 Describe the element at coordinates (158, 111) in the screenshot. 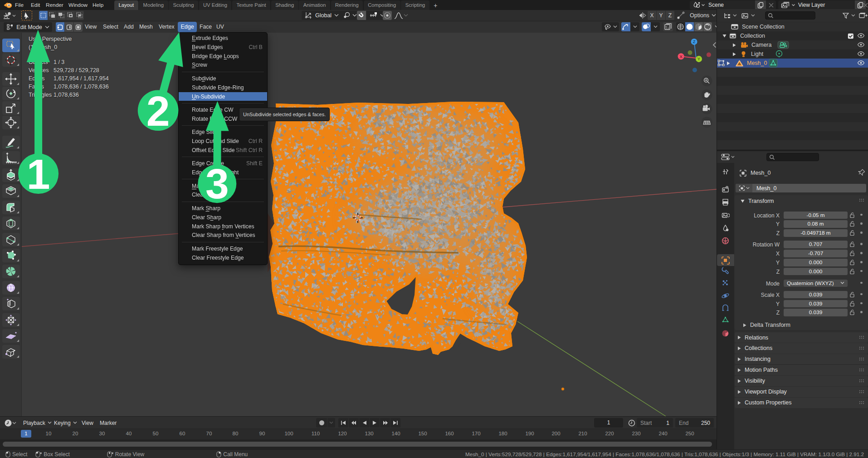

I see `svg-text: 2` at that location.